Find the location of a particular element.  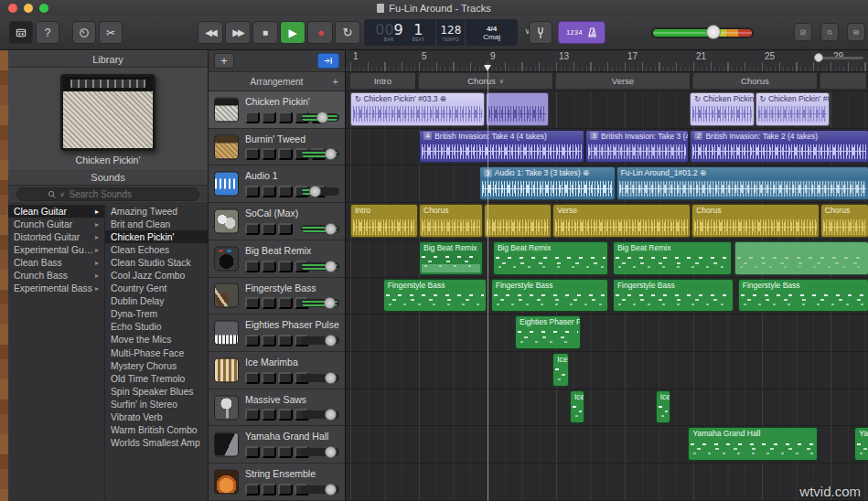

rewind-button: ◀◀ is located at coordinates (210, 33).